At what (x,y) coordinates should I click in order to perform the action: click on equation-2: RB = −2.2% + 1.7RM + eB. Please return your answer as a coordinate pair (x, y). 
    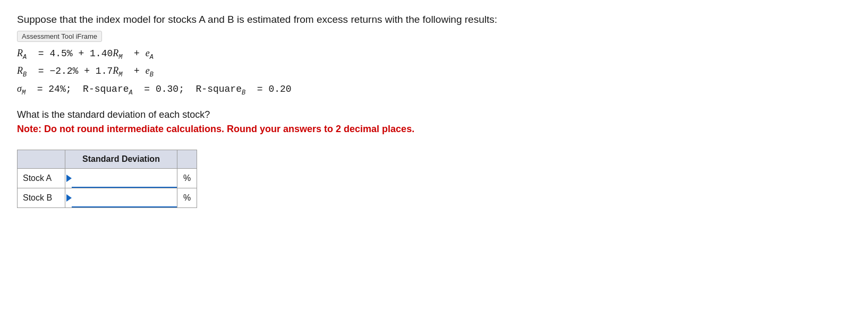
    Looking at the image, I should click on (434, 72).